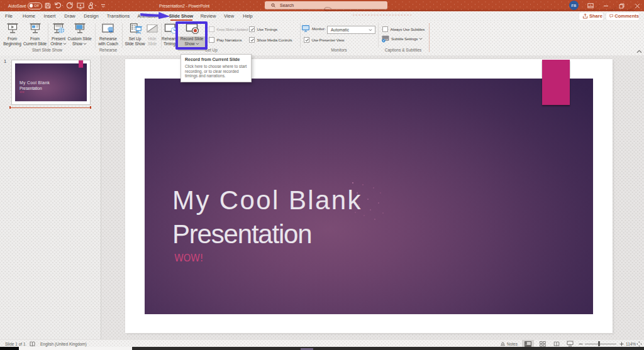  I want to click on slide-subtitle-text: WOW!, so click(189, 258).